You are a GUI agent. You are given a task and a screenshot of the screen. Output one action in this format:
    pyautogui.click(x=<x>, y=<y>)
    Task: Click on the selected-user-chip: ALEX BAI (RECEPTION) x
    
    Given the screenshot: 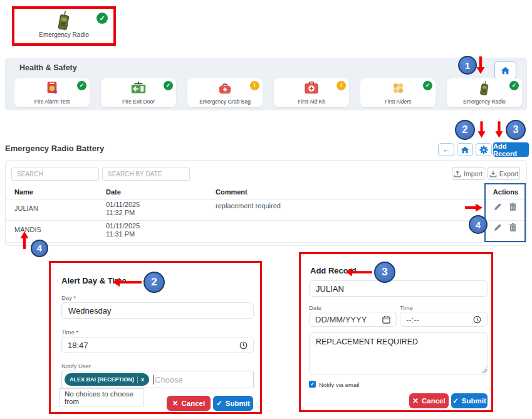 What is the action you would take?
    pyautogui.click(x=107, y=379)
    